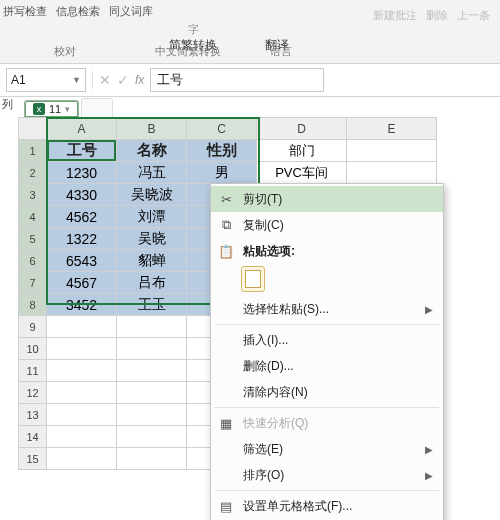 This screenshot has width=500, height=520. What do you see at coordinates (327, 225) in the screenshot?
I see `menu-copy: ⧉复制(C)` at bounding box center [327, 225].